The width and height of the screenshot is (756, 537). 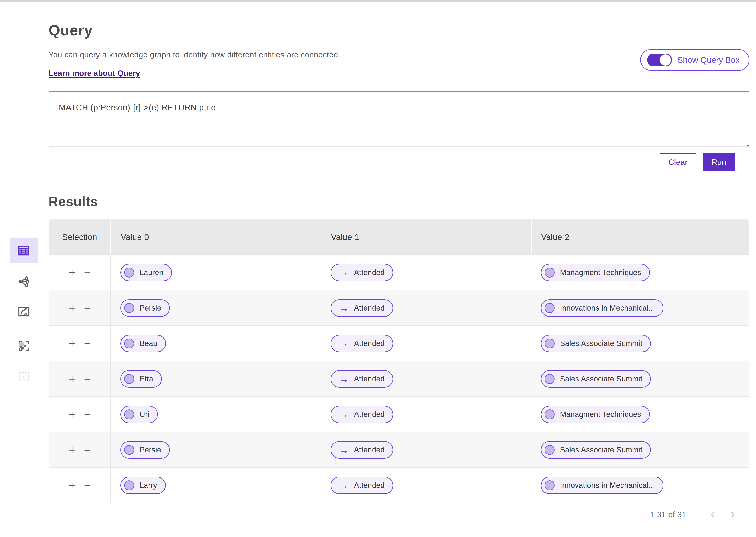 What do you see at coordinates (148, 344) in the screenshot?
I see `node-label: Beau` at bounding box center [148, 344].